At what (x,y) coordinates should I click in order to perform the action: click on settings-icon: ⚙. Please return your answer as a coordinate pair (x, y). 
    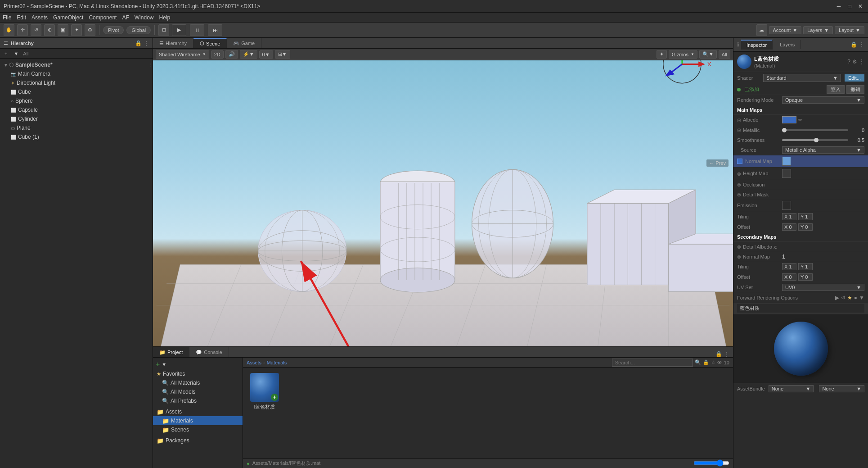
    Looking at the image, I should click on (855, 62).